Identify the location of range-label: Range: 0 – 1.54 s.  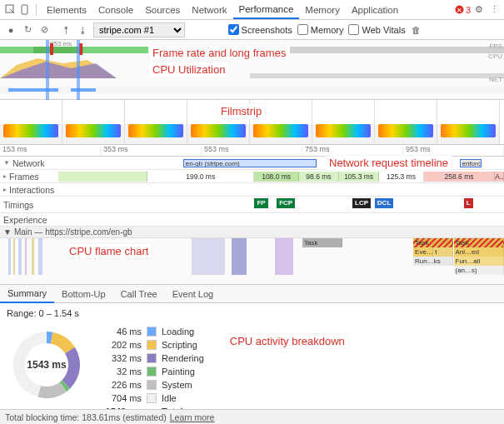
(252, 313).